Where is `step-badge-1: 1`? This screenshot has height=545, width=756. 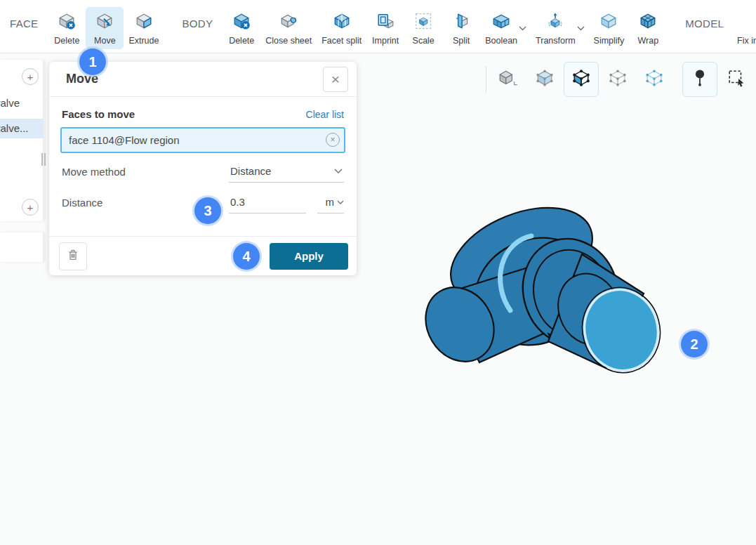 step-badge-1: 1 is located at coordinates (93, 62).